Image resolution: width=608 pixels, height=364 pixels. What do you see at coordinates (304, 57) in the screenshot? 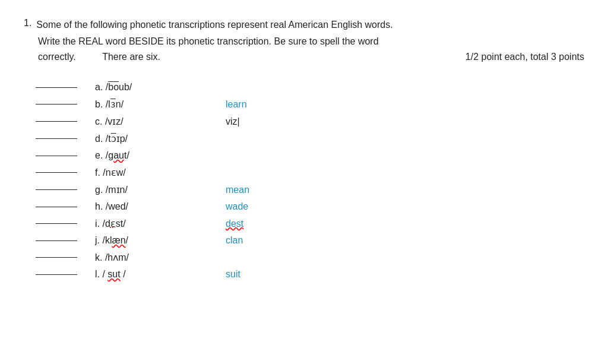
I see `question-line3: correctly. There are six. 1/2 point each…` at bounding box center [304, 57].